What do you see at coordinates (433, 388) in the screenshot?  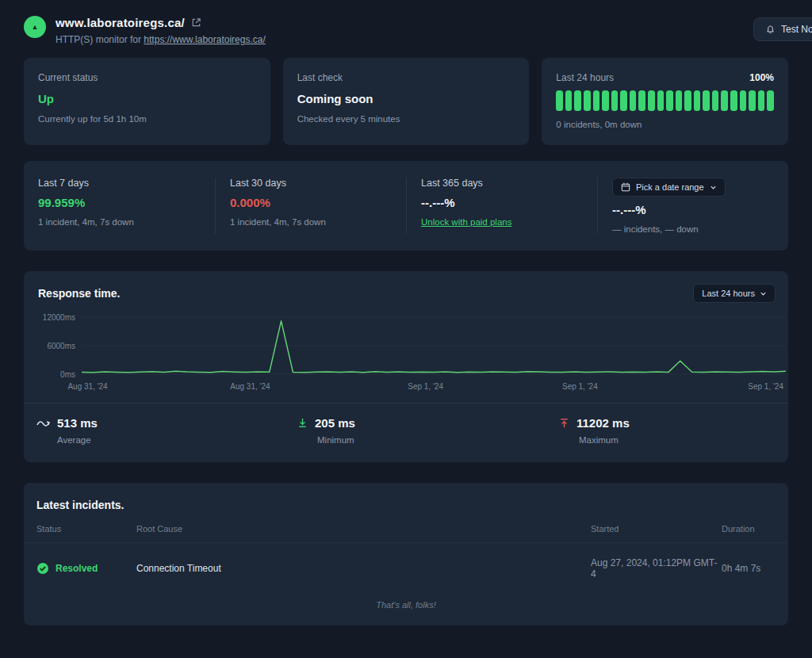 I see `chart-x-axis: Aug 31, '24Aug 31, '24Sep 1, '24Sep 1, '…` at bounding box center [433, 388].